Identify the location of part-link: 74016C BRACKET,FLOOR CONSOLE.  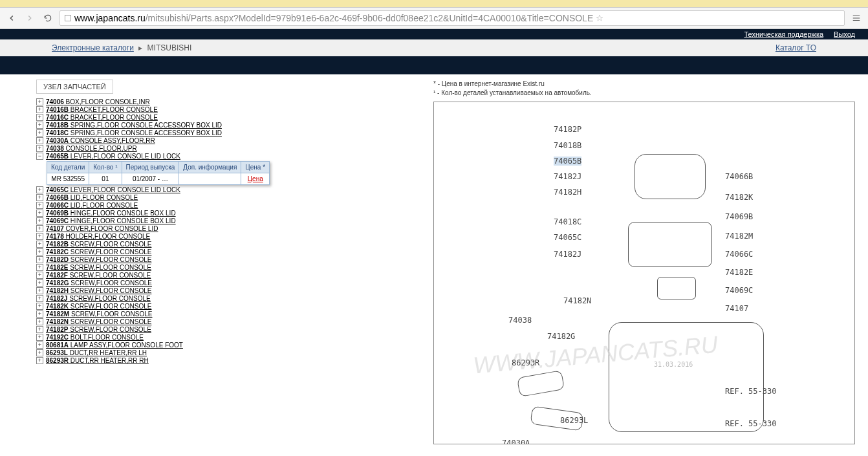
(102, 118).